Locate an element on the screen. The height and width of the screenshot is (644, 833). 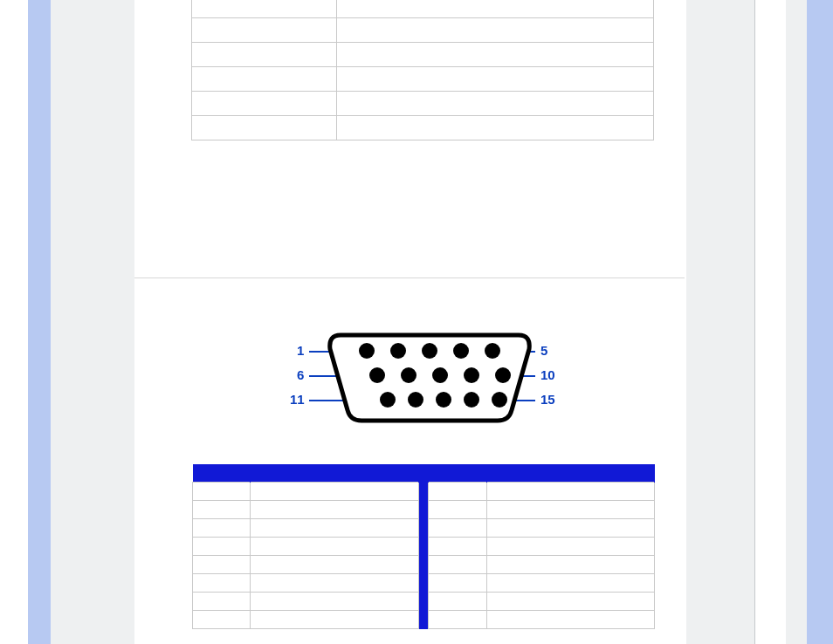
pin-label-1: 1 is located at coordinates (300, 351).